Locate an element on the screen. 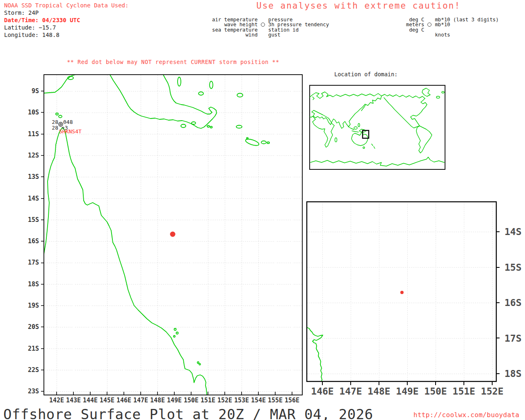 The width and height of the screenshot is (525, 420). tick-label: 144E is located at coordinates (90, 400).